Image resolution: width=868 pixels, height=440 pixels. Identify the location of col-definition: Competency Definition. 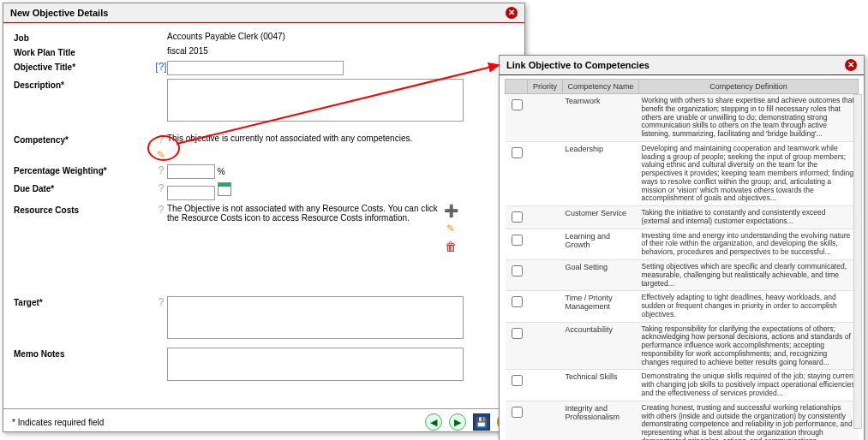
(749, 87).